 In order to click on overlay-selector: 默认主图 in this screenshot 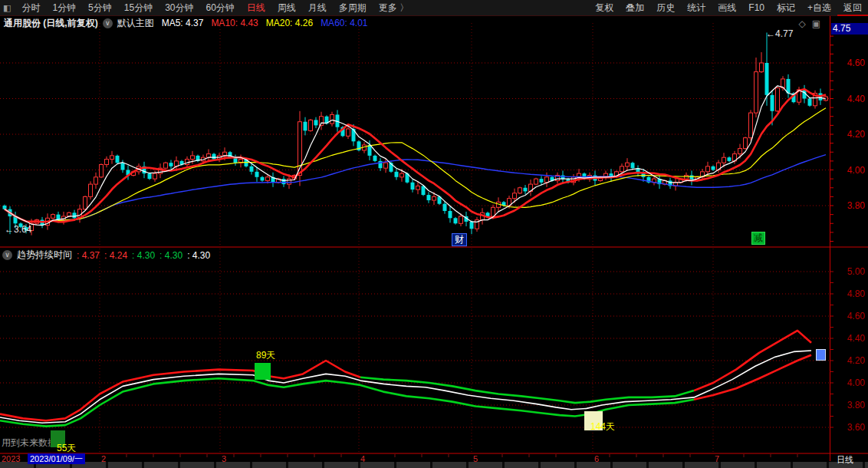, I will do `click(136, 23)`.